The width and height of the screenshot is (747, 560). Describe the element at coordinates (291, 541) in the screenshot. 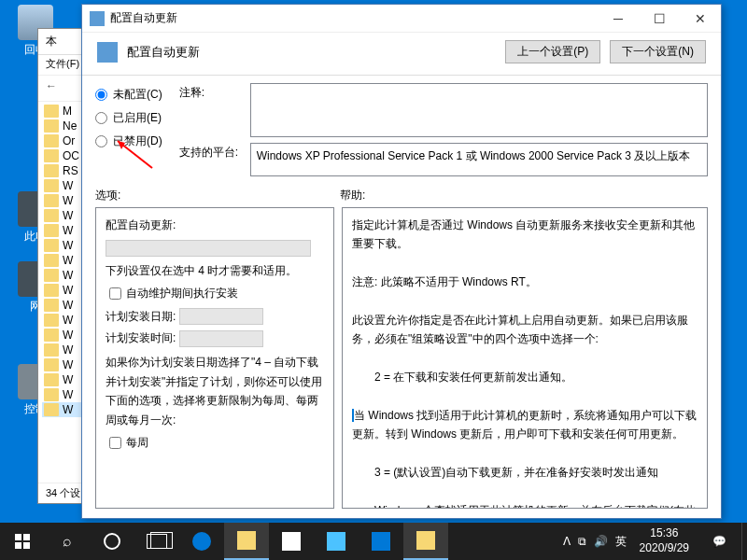

I see `taskbar-store` at that location.